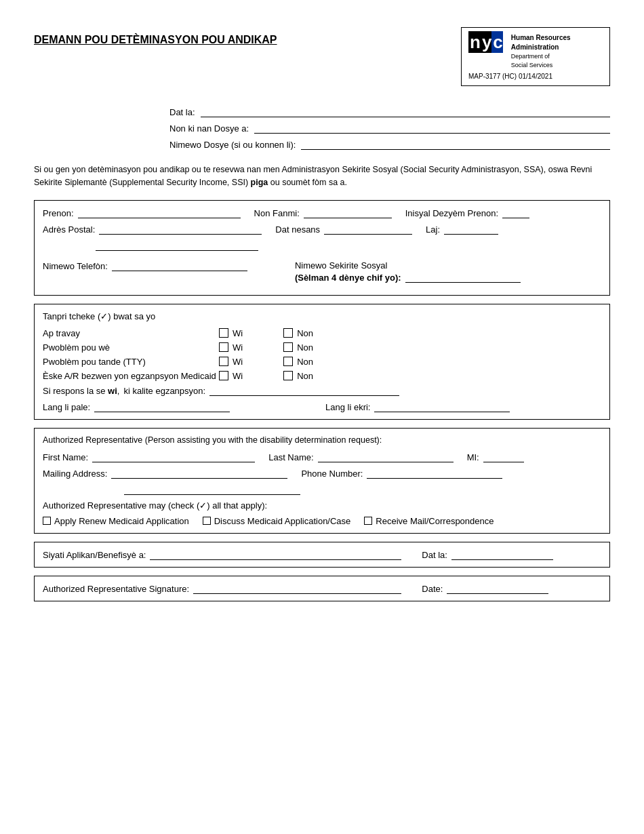 The image size is (644, 834). What do you see at coordinates (305, 362) in the screenshot?
I see `non-label-2: Non` at bounding box center [305, 362].